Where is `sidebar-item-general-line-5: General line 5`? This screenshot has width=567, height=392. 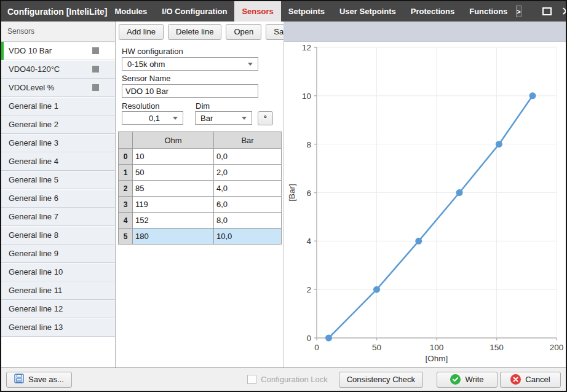 sidebar-item-general-line-5: General line 5 is located at coordinates (58, 180).